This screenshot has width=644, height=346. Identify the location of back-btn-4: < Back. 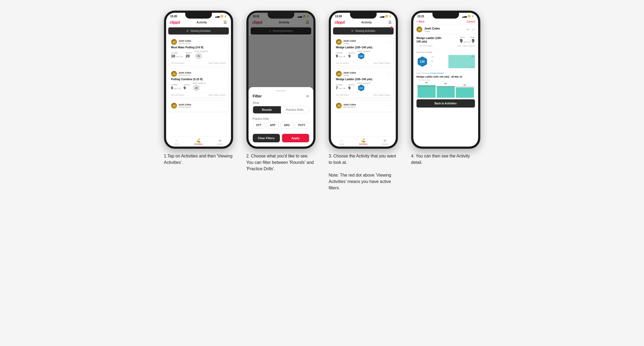
(420, 22).